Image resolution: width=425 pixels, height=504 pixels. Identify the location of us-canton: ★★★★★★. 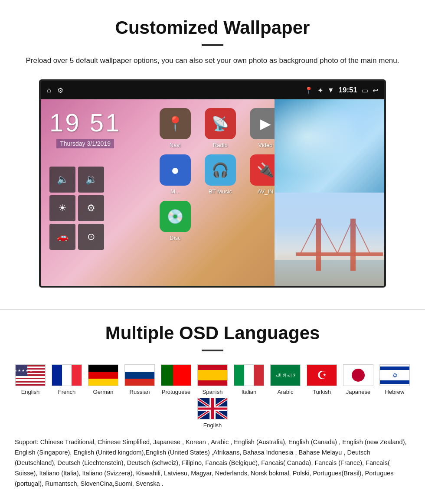
(22, 370).